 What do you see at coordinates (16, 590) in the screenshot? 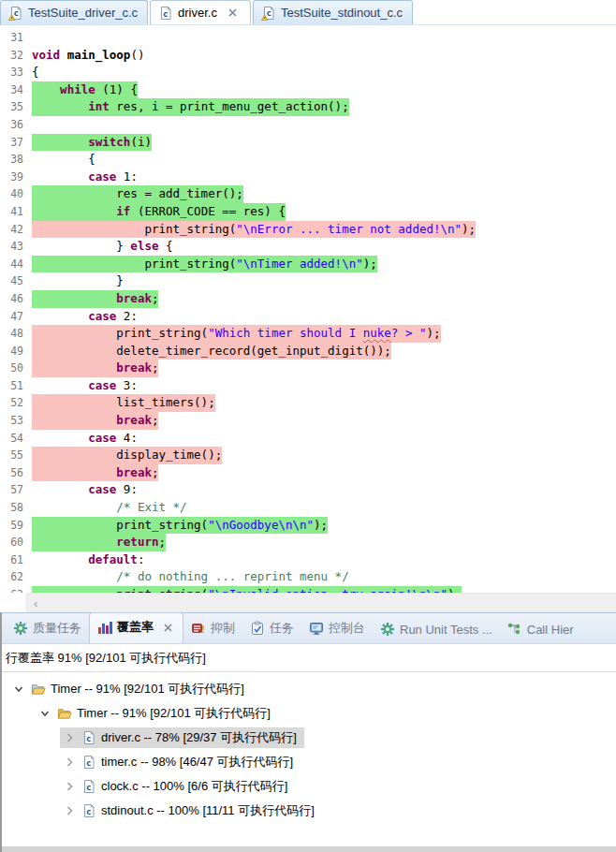
I see `line-number: 63` at bounding box center [16, 590].